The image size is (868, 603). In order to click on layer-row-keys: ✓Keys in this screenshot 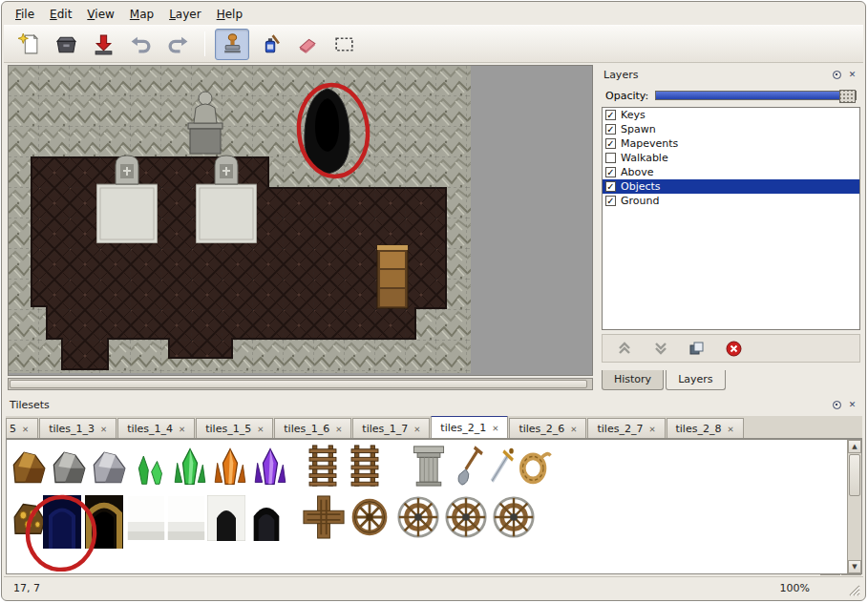, I will do `click(731, 114)`.